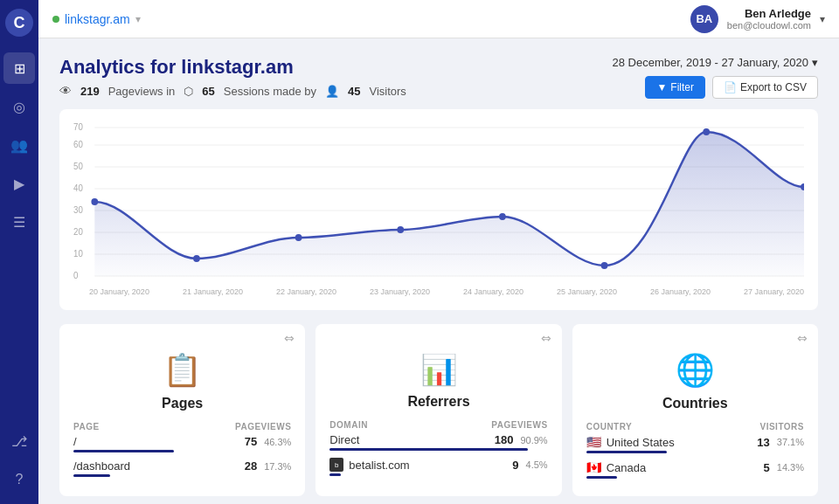 The image size is (839, 504). What do you see at coordinates (182, 466) in the screenshot?
I see `table-row: /dashboard 28 17.3%` at bounding box center [182, 466].